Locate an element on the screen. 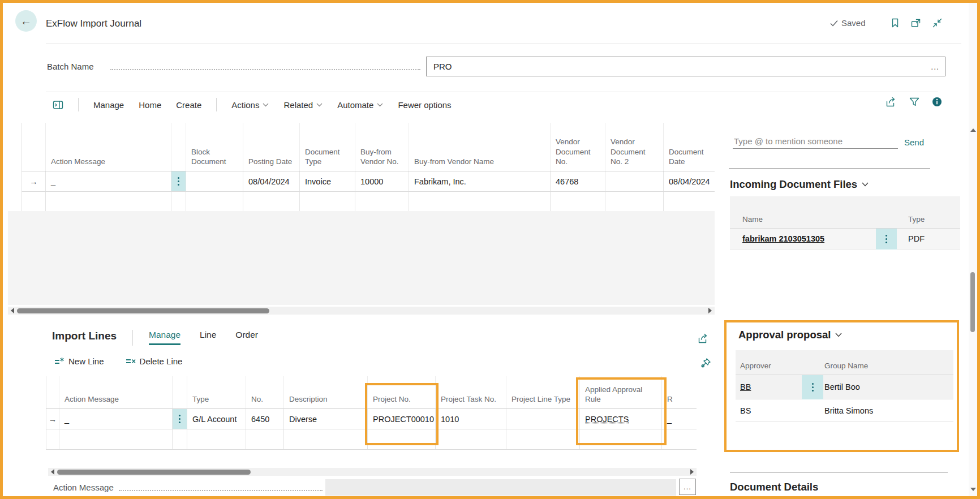 This screenshot has width=980, height=499. new-line-button: New Line is located at coordinates (79, 361).